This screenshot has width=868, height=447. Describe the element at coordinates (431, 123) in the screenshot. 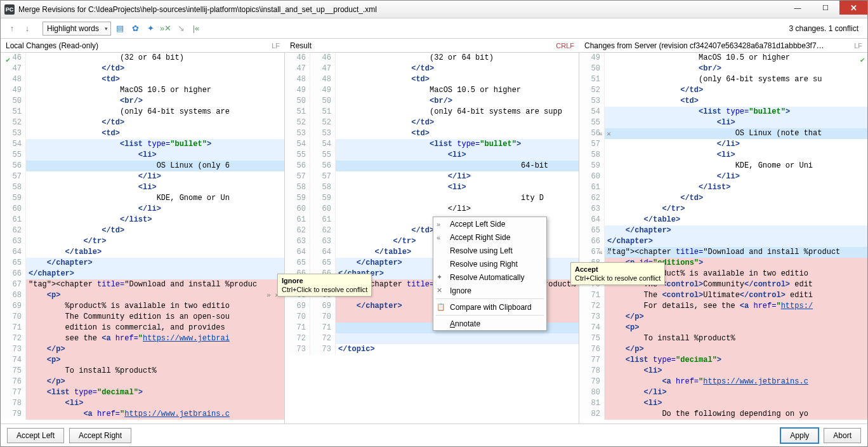

I see `code-row: 5252 </td>` at that location.